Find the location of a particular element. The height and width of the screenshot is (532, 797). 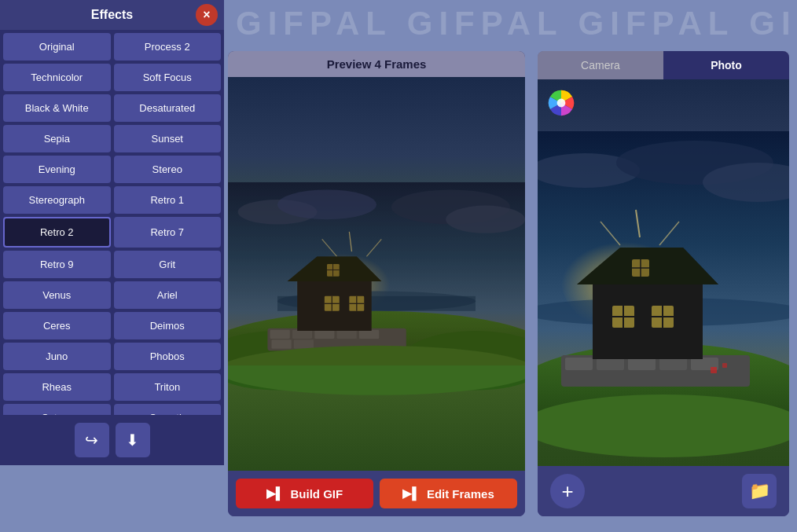

effect-btn-deimos: Deimos is located at coordinates (168, 325).